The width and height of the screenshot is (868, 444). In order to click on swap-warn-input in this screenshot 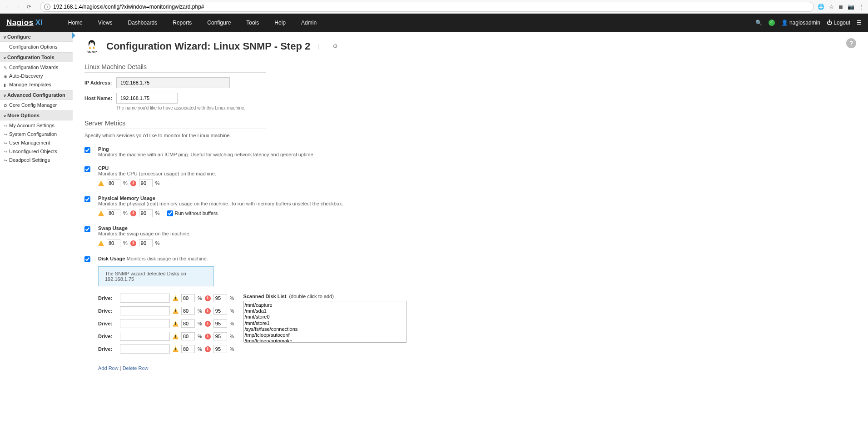, I will do `click(114, 243)`.